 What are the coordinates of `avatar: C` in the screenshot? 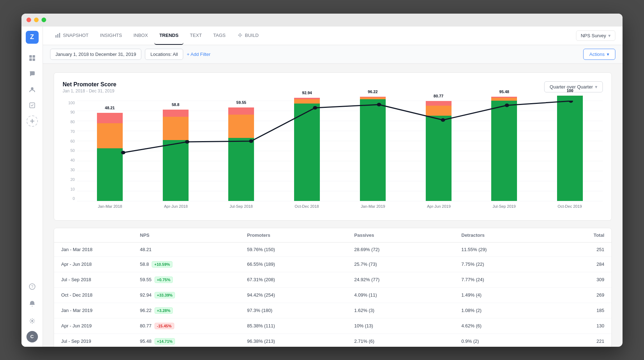 It's located at (32, 337).